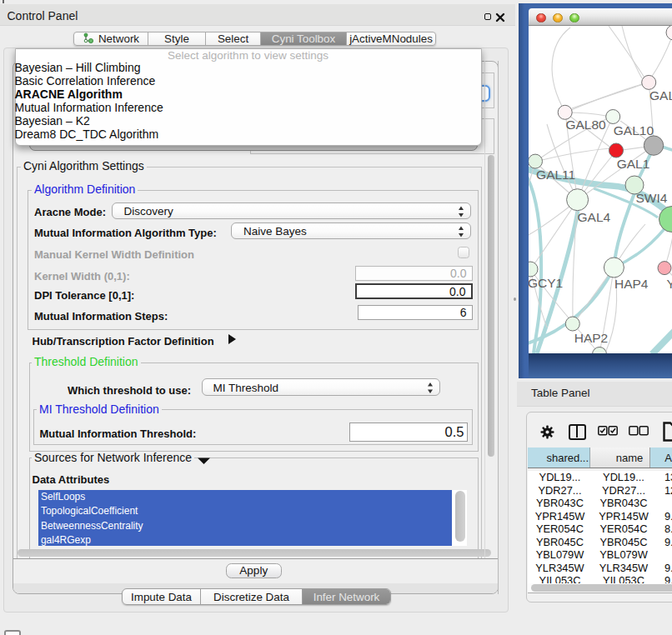  Describe the element at coordinates (555, 175) in the screenshot. I see `svg-text: GAL11` at that location.